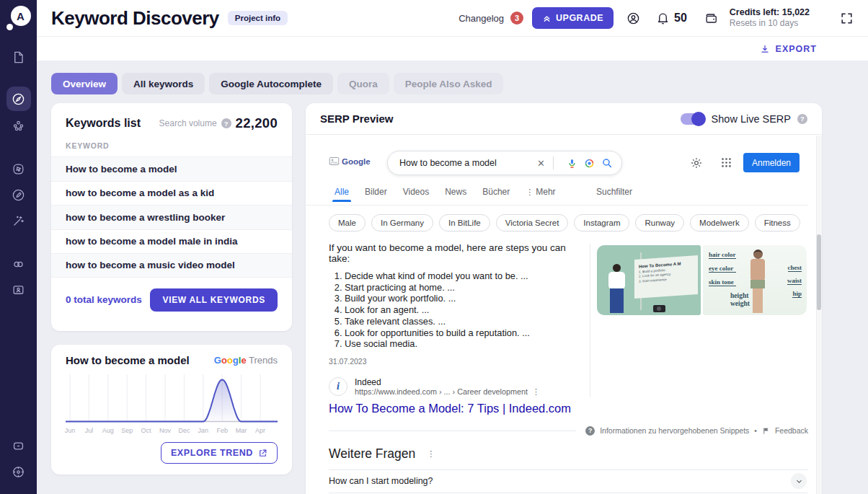 This screenshot has height=494, width=868. I want to click on sidebar-item-clusters, so click(19, 125).